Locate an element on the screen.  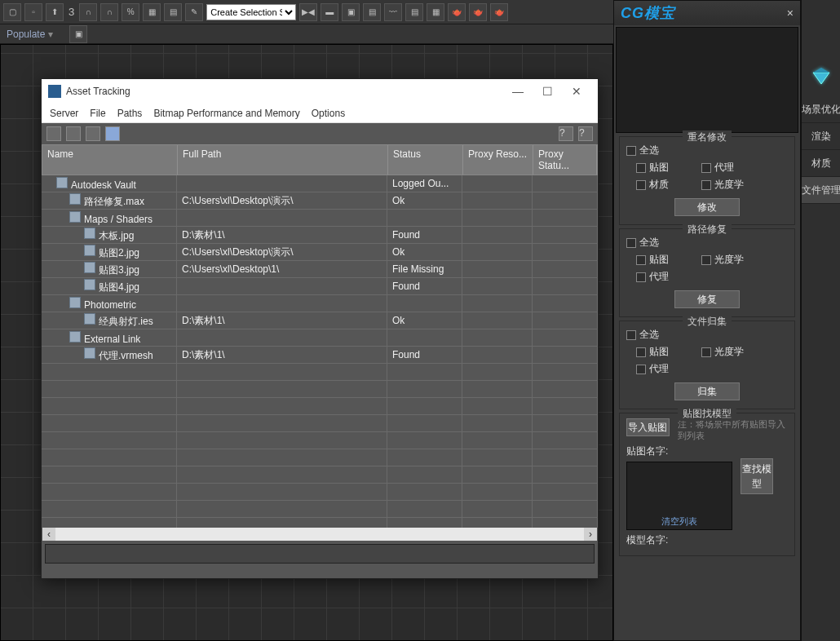
snap-icon: ∩ is located at coordinates (88, 12).